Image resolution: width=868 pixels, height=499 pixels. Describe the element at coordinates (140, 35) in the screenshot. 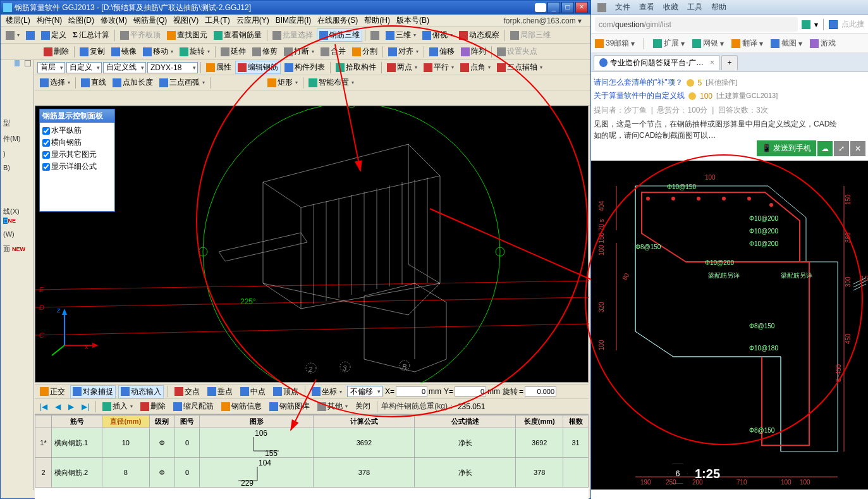

I see `flat-top-button: 平齐板顶` at that location.